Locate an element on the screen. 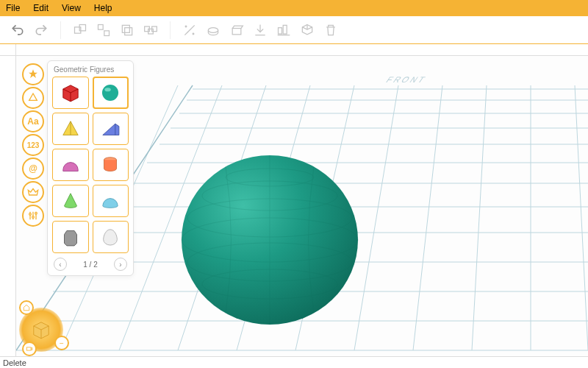 The image size is (588, 368). tool-align-button is located at coordinates (284, 30).